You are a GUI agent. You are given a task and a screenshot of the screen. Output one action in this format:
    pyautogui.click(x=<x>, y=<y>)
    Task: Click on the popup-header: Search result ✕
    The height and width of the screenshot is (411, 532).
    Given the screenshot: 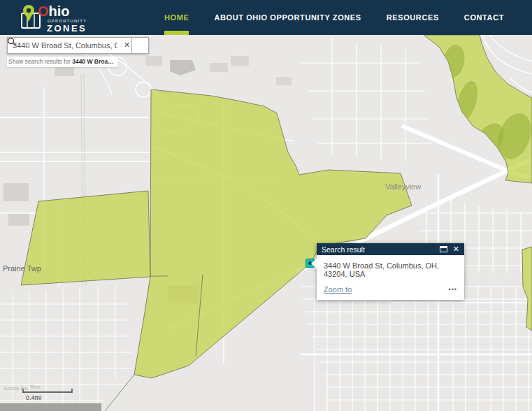 What is the action you would take?
    pyautogui.click(x=390, y=249)
    